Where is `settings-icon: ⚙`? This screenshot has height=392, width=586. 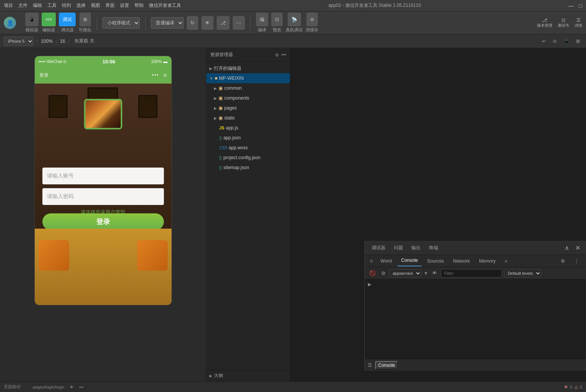
settings-icon: ⚙ is located at coordinates (563, 261).